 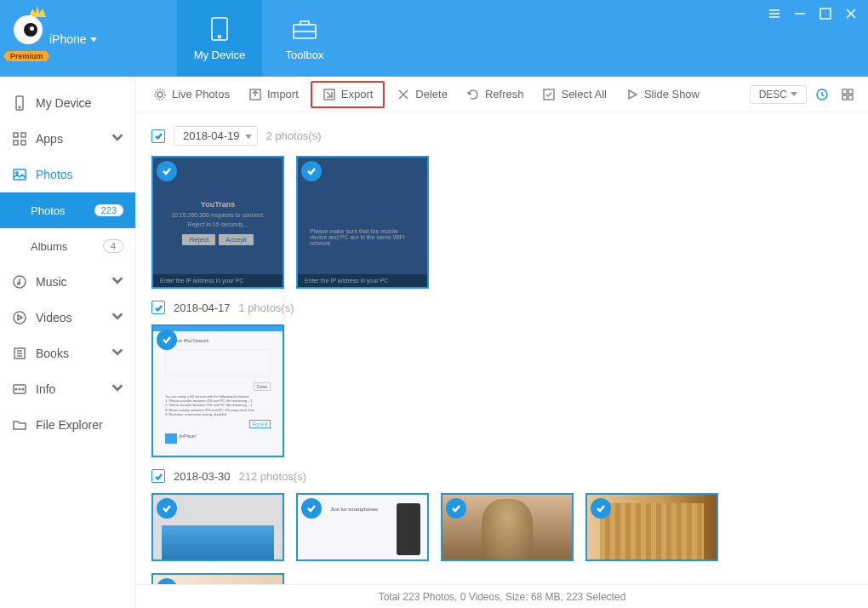 I want to click on sidebar-item-photos: Photos, so click(x=68, y=175).